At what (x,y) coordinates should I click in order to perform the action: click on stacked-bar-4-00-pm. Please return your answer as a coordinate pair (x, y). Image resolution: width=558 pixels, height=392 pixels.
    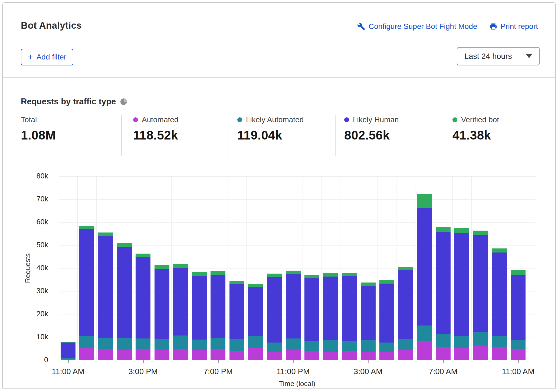
    Looking at the image, I should click on (162, 313).